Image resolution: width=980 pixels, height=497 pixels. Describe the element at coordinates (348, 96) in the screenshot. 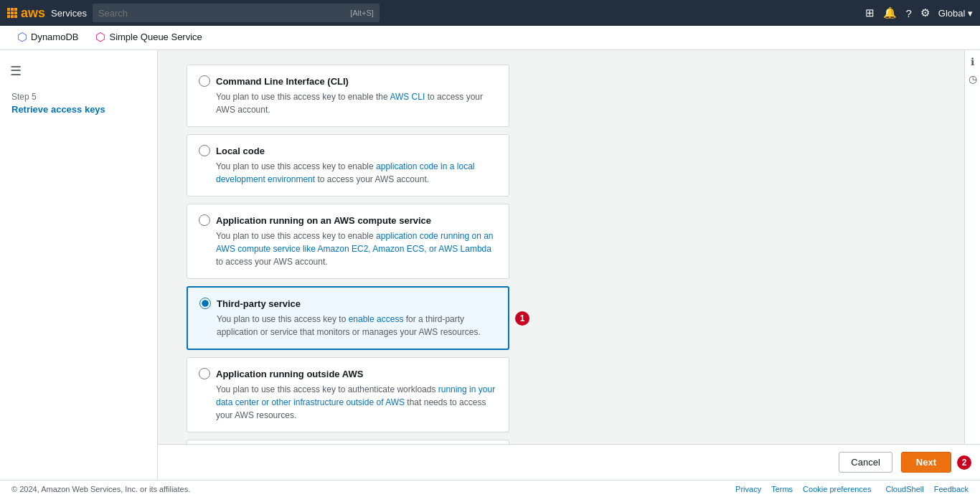

I see `option-cli: Command Line Interface (CLI) You plan to…` at that location.